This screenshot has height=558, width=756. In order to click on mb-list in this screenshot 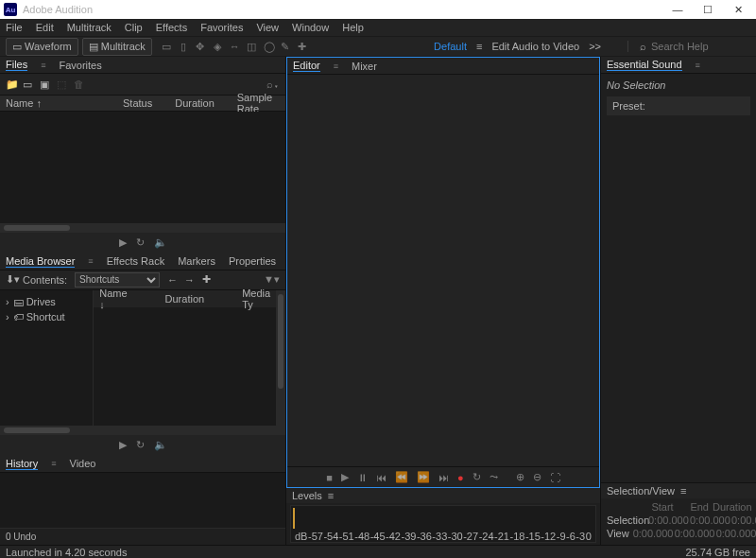, I will do `click(185, 367)`.